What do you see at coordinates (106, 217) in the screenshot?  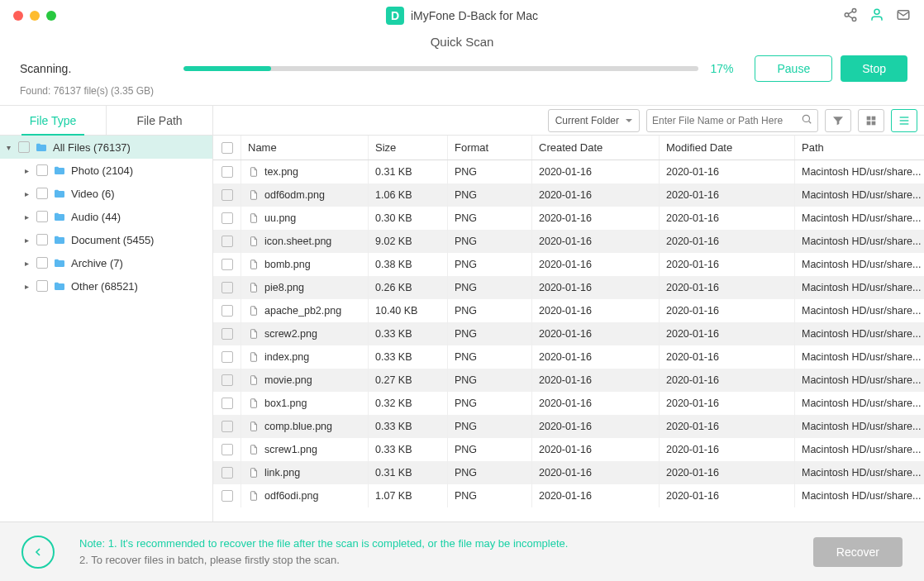 I see `tree-item: ▸Audio (44)` at bounding box center [106, 217].